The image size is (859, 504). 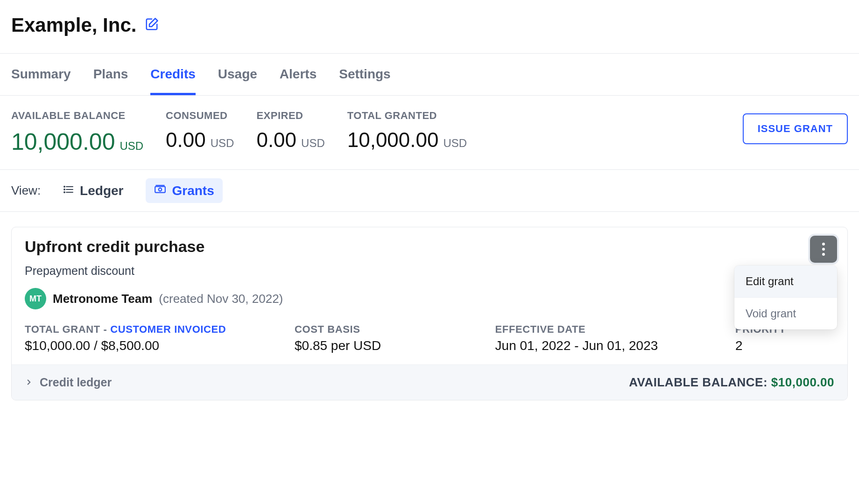 I want to click on tab-alerts: Alerts, so click(x=298, y=75).